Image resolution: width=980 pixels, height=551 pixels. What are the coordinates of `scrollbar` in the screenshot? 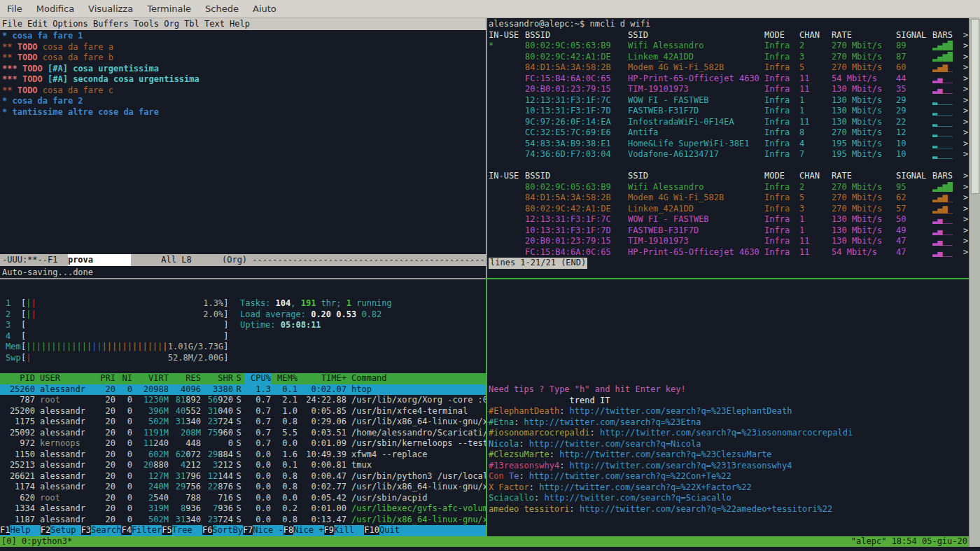 It's located at (974, 283).